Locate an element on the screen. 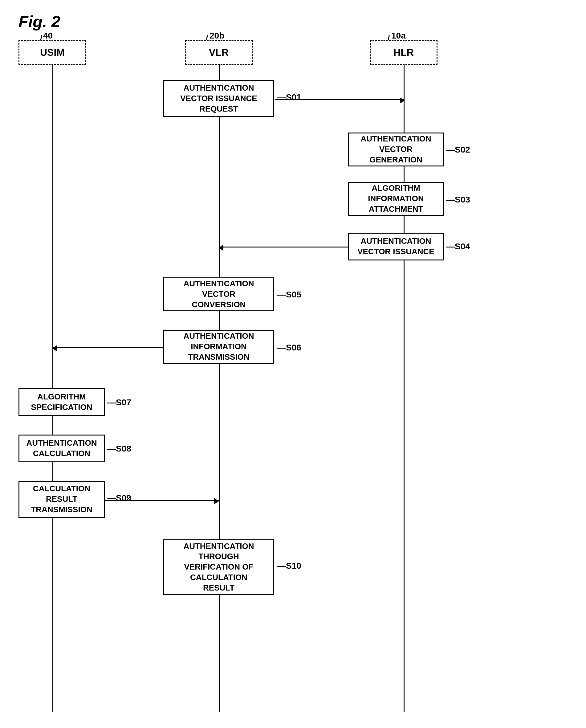 The image size is (586, 728). s09-line2: RESULT is located at coordinates (61, 499).